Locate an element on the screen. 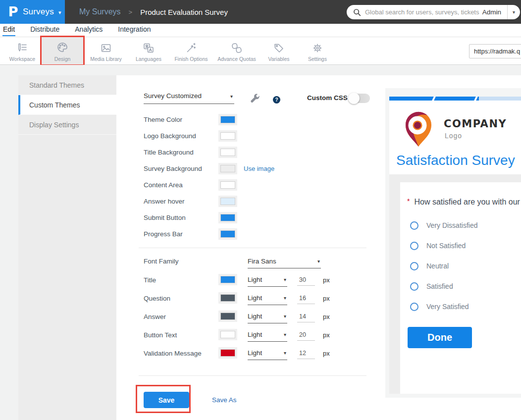 The width and height of the screenshot is (521, 420). font-row-answer: AnswerLight▾14px is located at coordinates (237, 316).